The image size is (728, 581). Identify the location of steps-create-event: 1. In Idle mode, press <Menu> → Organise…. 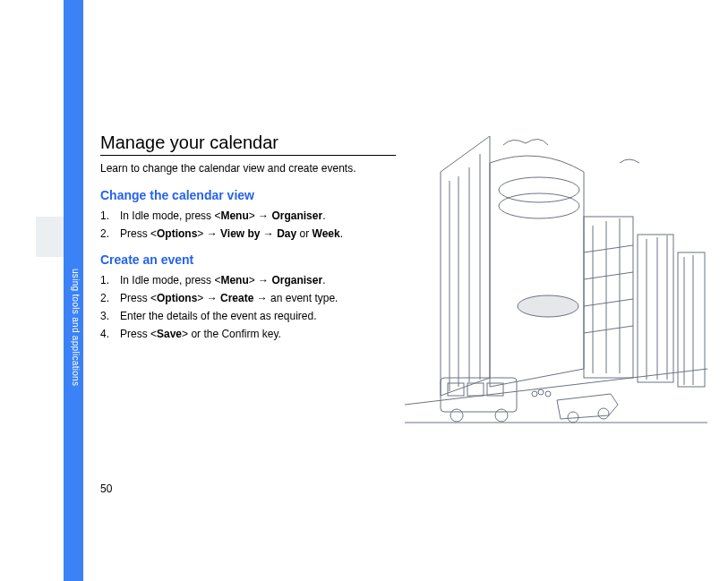
(248, 307).